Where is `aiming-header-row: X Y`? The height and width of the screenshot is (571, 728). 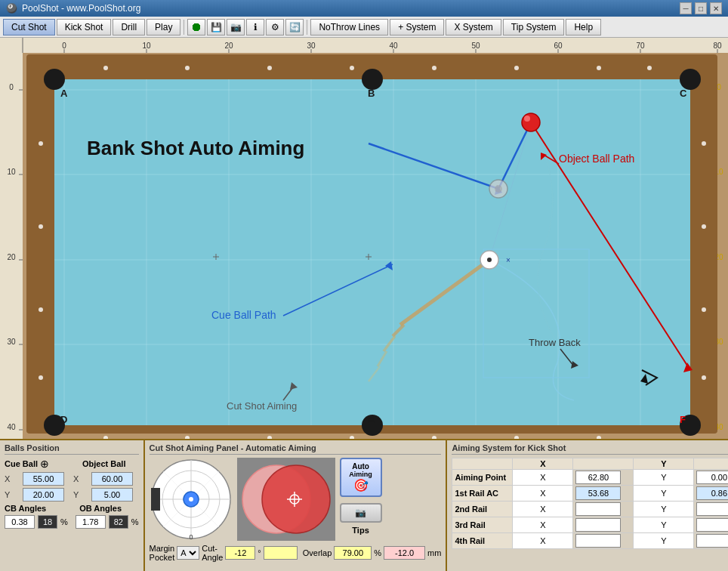 aiming-header-row: X Y is located at coordinates (591, 464).